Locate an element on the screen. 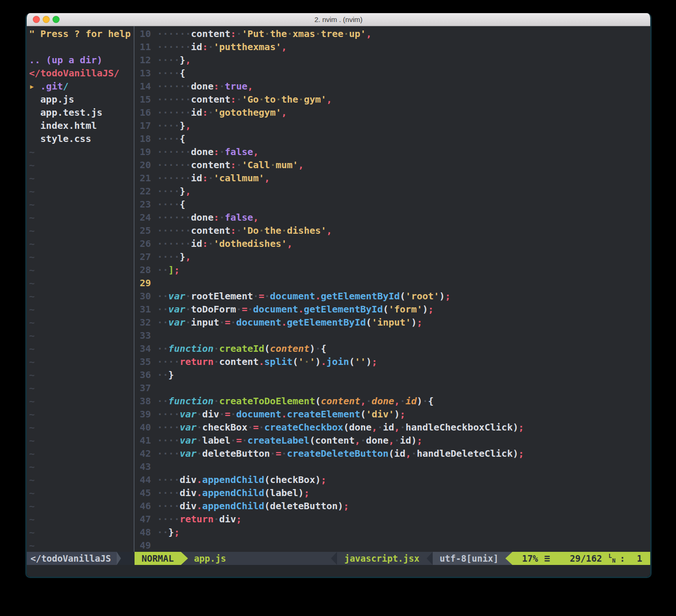 The image size is (676, 616). code-text: ······done:·false, is located at coordinates (208, 152).